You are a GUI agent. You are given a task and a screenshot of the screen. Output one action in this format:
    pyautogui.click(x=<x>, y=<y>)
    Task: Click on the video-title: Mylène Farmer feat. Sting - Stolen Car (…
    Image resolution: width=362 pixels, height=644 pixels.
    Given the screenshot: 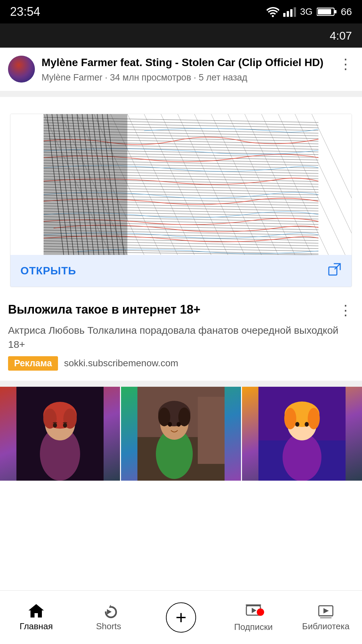 What is the action you would take?
    pyautogui.click(x=186, y=63)
    